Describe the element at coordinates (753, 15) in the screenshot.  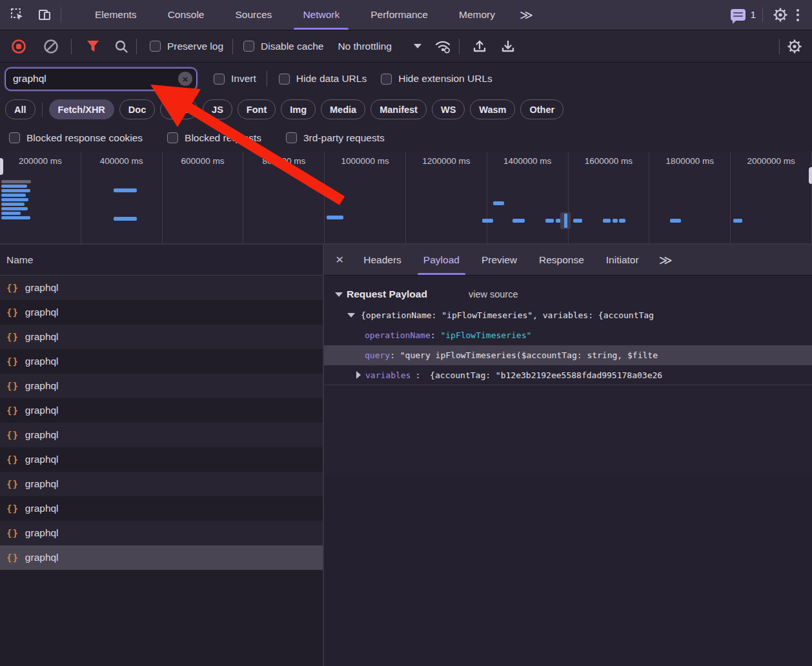
I see `issues-count: 1` at that location.